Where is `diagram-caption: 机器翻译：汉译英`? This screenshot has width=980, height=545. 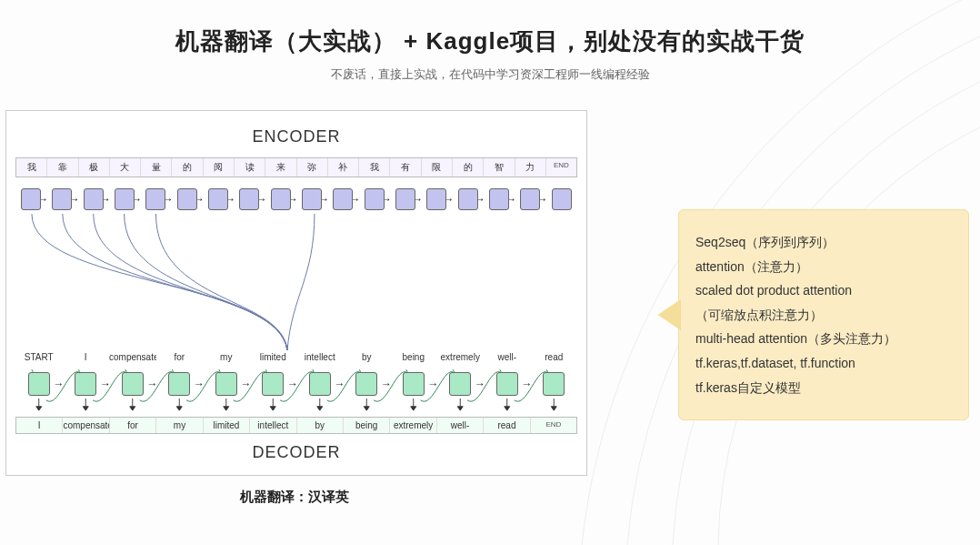
diagram-caption: 机器翻译：汉译英 is located at coordinates (295, 497).